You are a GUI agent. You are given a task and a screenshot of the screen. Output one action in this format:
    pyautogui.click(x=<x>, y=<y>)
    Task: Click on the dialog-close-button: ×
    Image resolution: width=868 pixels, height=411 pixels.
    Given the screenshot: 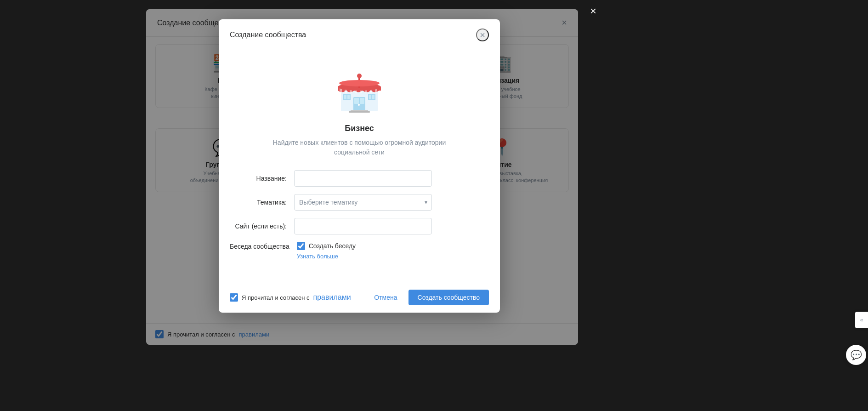 What is the action you would take?
    pyautogui.click(x=482, y=35)
    